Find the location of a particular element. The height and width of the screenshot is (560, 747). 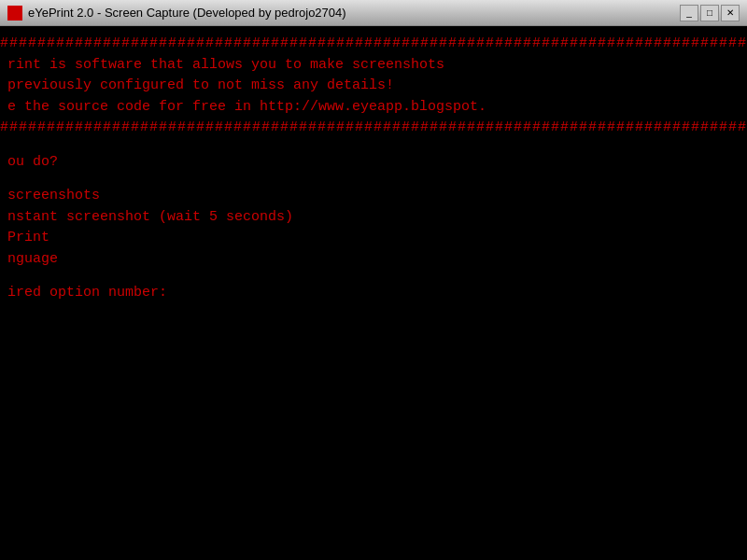

minimize-button: _ is located at coordinates (689, 13).